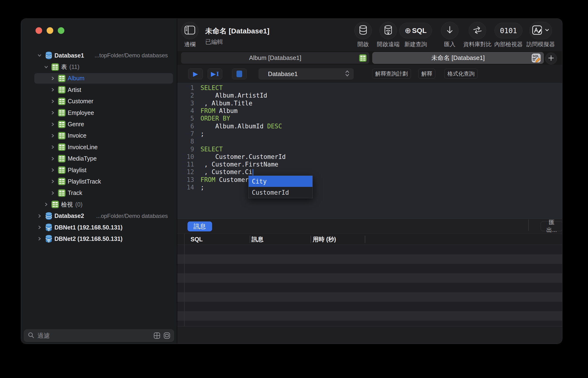 The height and width of the screenshot is (378, 588). I want to click on sidebar-toggle: 邊欄, so click(190, 35).